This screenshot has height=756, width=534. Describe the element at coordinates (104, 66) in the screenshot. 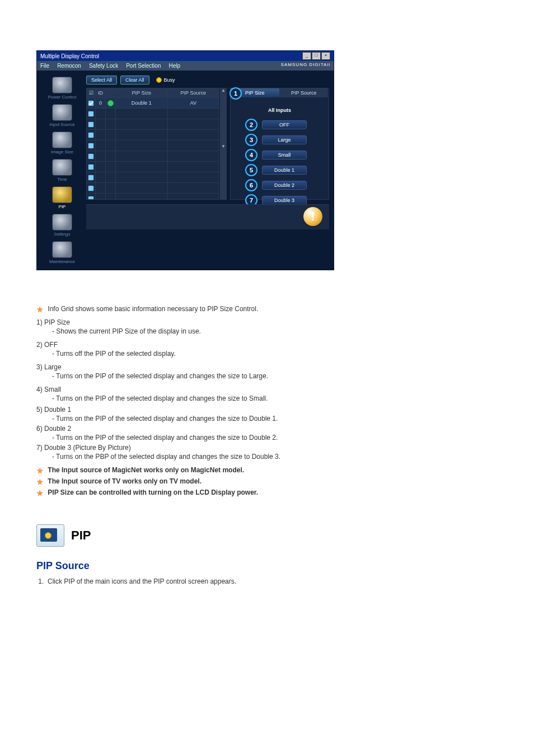

I see `menu-safety-lock: Safety Lock` at that location.